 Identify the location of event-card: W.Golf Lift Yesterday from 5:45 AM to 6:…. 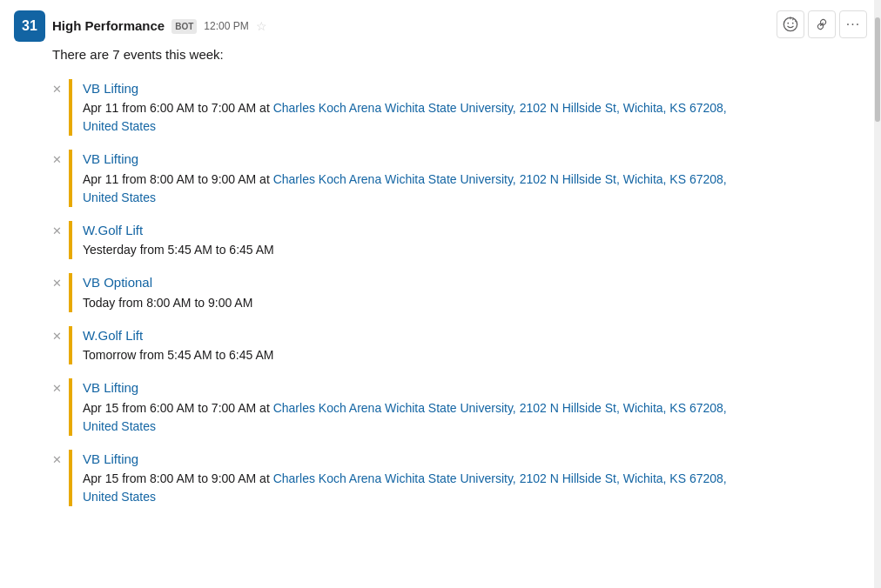
(468, 240).